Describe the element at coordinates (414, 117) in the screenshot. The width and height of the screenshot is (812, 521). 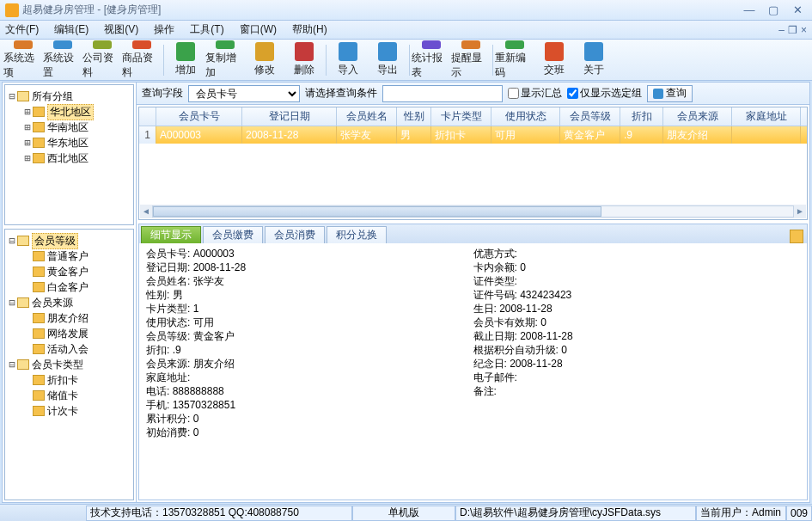
I see `col-header: 性别` at that location.